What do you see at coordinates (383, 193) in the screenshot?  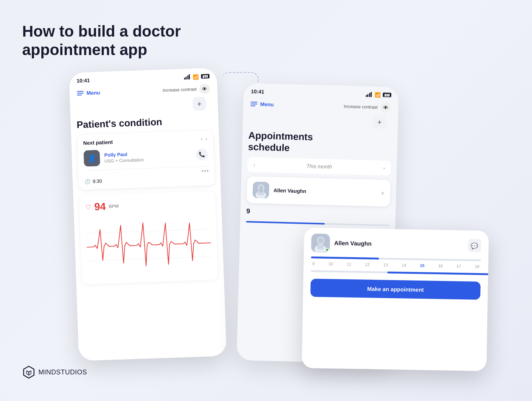 I see `chevron-down-icon: ∨` at bounding box center [383, 193].